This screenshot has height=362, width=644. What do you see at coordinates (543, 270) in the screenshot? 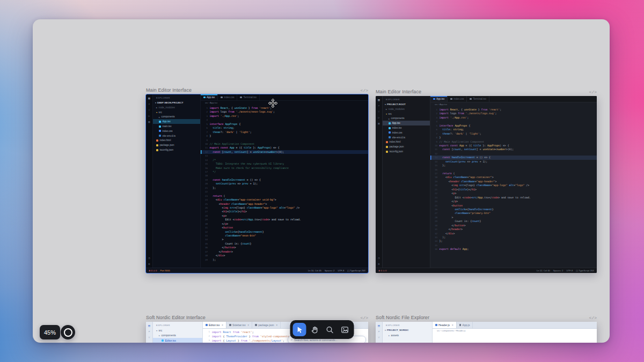
I see `status-item: Ln 12, Col 40` at bounding box center [543, 270].